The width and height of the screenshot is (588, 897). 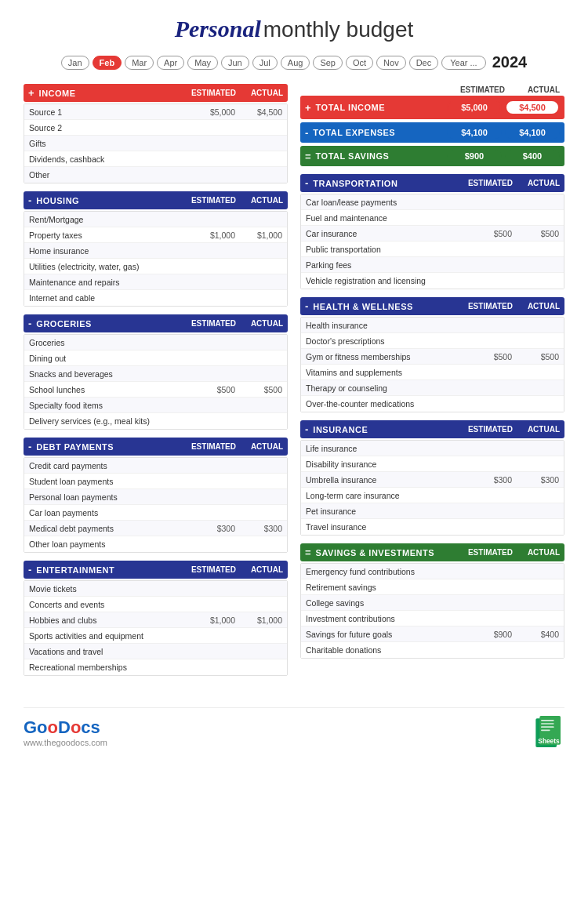 What do you see at coordinates (155, 343) in the screenshot?
I see `table-row: Groceries` at bounding box center [155, 343].